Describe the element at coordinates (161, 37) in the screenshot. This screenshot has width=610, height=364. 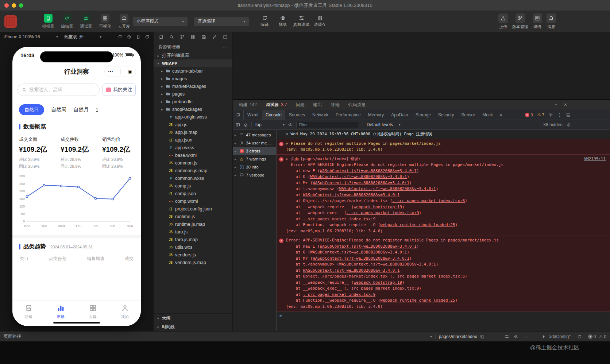
I see `files-icon` at that location.